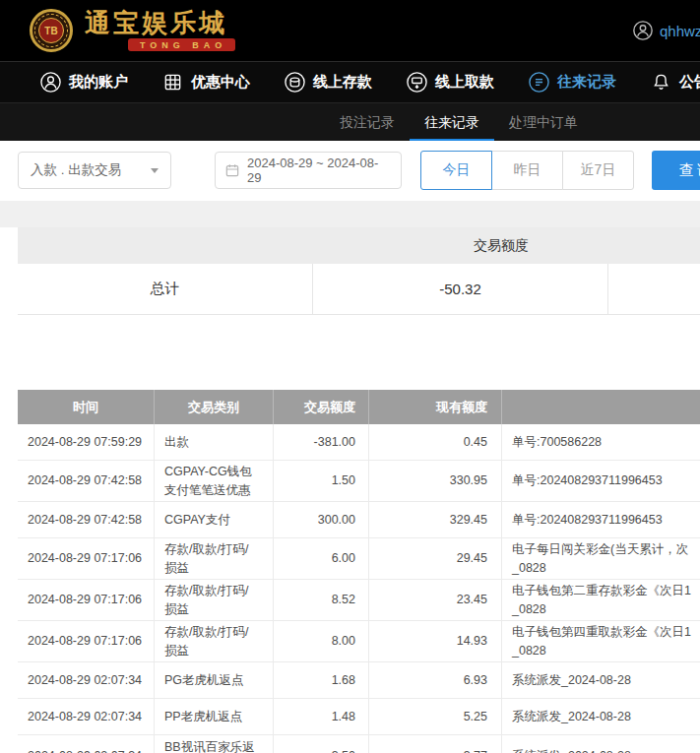  What do you see at coordinates (321, 408) in the screenshot?
I see `column-header-amount: 交易额度` at bounding box center [321, 408].